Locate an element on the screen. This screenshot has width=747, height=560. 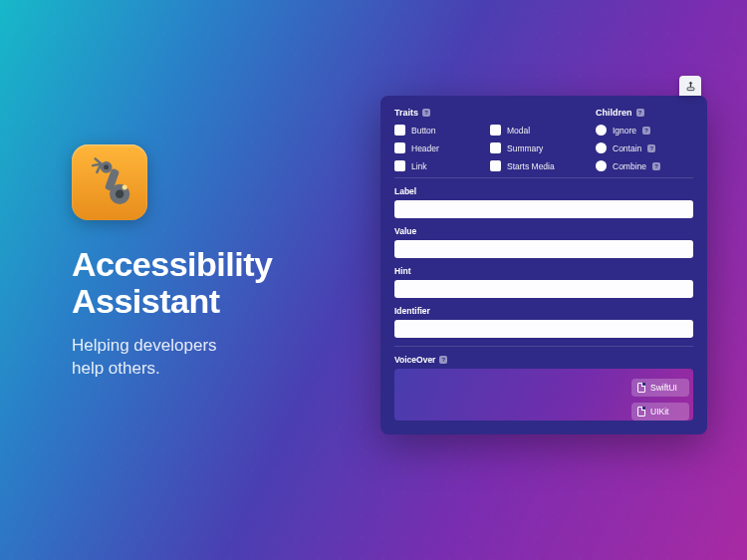
children-heading: Children is located at coordinates (644, 113).